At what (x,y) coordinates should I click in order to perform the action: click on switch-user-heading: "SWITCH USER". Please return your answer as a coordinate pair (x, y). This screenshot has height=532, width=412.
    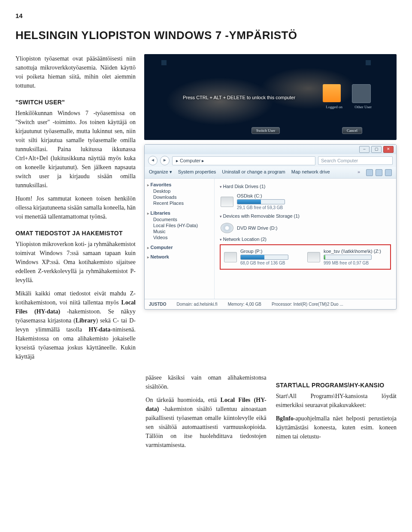
    Looking at the image, I should click on (76, 102).